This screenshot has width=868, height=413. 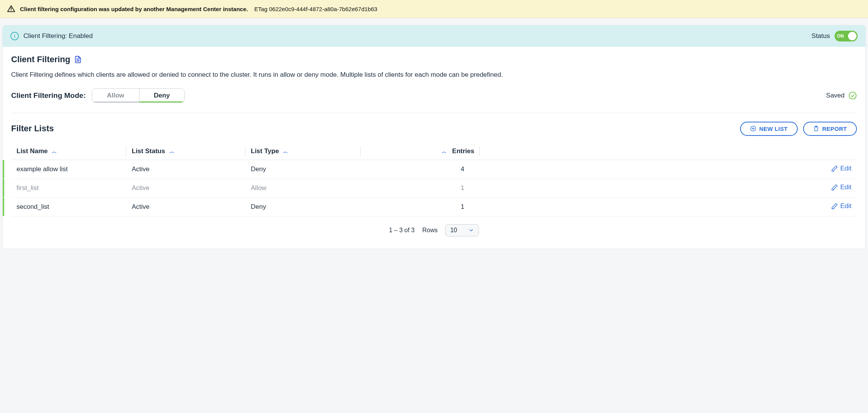 I want to click on mode-label: Client Filtering Mode:, so click(x=48, y=96).